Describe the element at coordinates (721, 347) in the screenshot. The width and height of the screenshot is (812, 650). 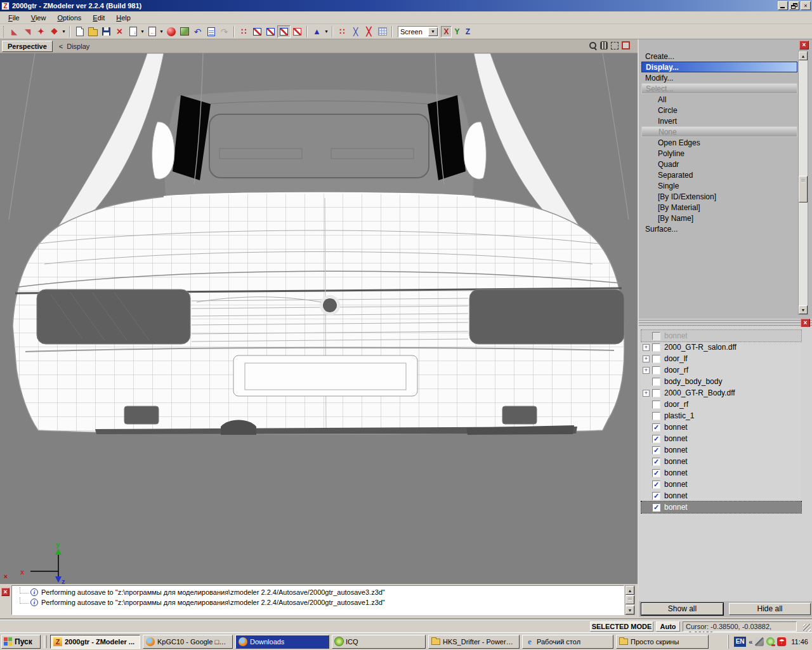
I see `object-row-salon-dff: +✓2000_GT-R_salon.dff` at that location.